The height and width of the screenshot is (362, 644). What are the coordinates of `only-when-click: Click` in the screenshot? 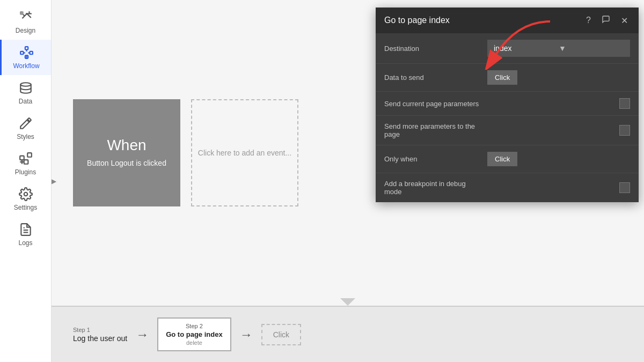 It's located at (502, 159).